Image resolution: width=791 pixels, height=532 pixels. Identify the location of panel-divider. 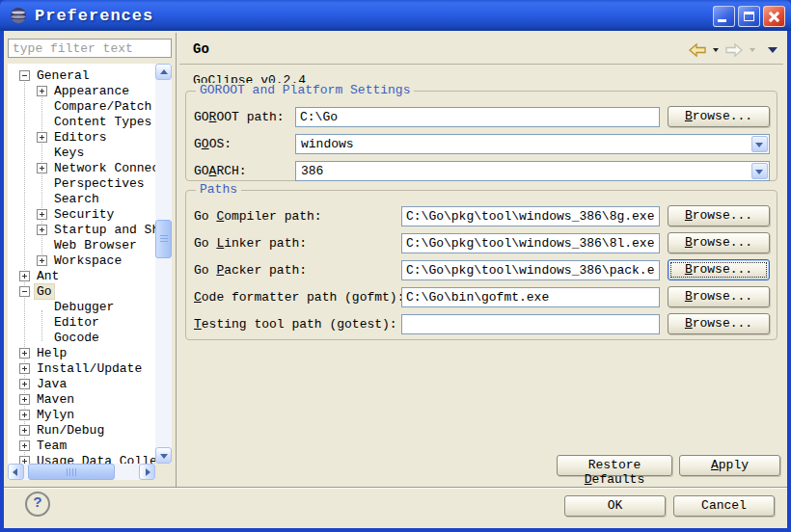
(176, 260).